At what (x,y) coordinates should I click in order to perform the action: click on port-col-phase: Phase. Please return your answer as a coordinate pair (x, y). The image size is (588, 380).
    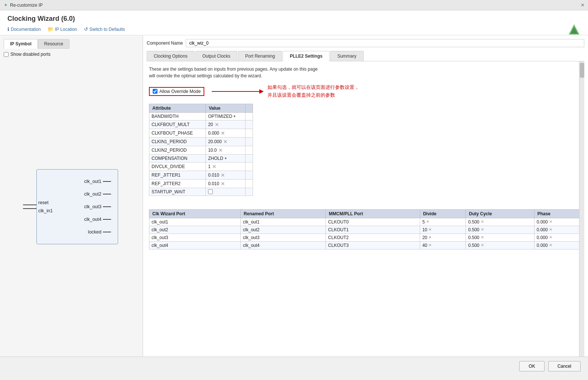
    Looking at the image, I should click on (558, 213).